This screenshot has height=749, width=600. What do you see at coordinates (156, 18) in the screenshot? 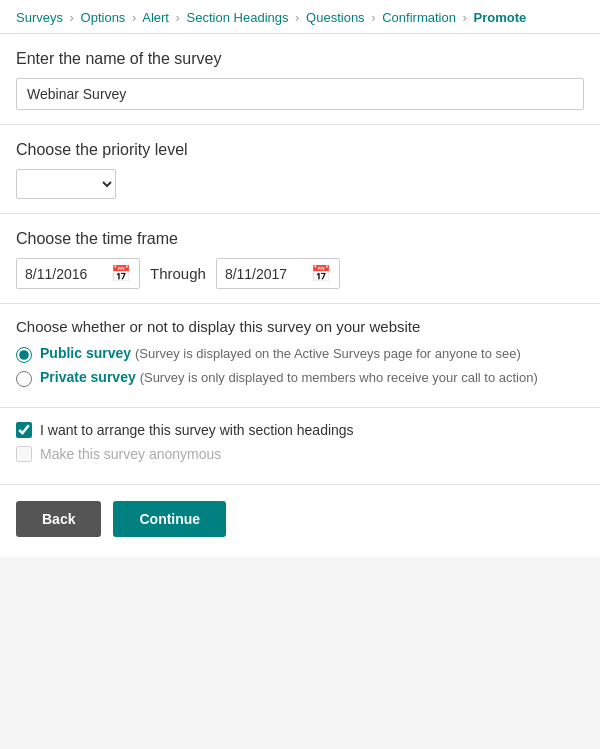
I see `breadcrumb-alert: Alert` at bounding box center [156, 18].